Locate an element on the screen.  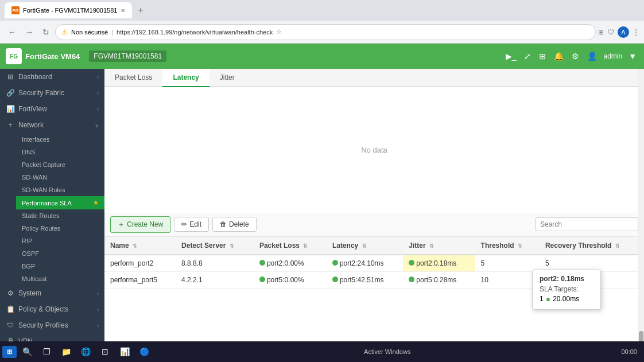
status-dot-1-jit is located at coordinates (412, 263).